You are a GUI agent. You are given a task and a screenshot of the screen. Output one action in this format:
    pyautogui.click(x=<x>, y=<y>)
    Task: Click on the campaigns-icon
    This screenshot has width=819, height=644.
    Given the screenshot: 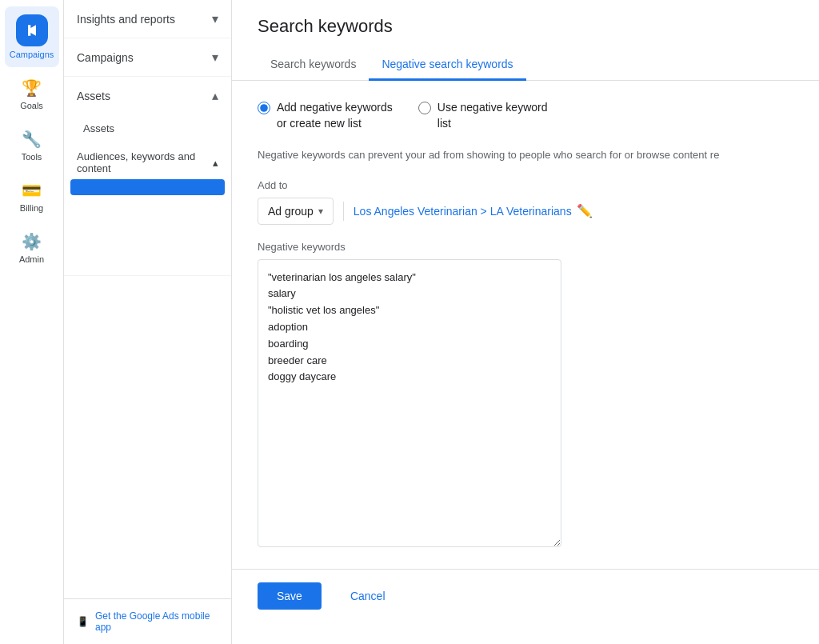 What is the action you would take?
    pyautogui.click(x=32, y=30)
    